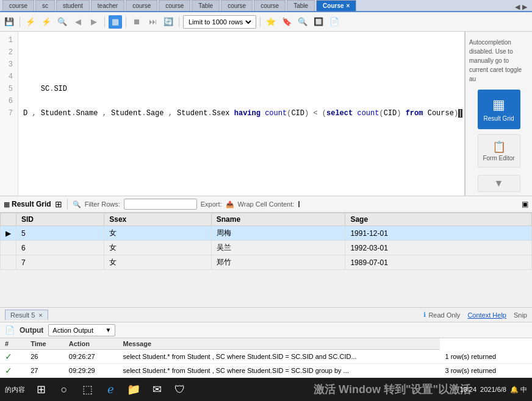 Image resolution: width=532 pixels, height=401 pixels. What do you see at coordinates (137, 22) in the screenshot?
I see `stop-btn: ⏹` at bounding box center [137, 22].